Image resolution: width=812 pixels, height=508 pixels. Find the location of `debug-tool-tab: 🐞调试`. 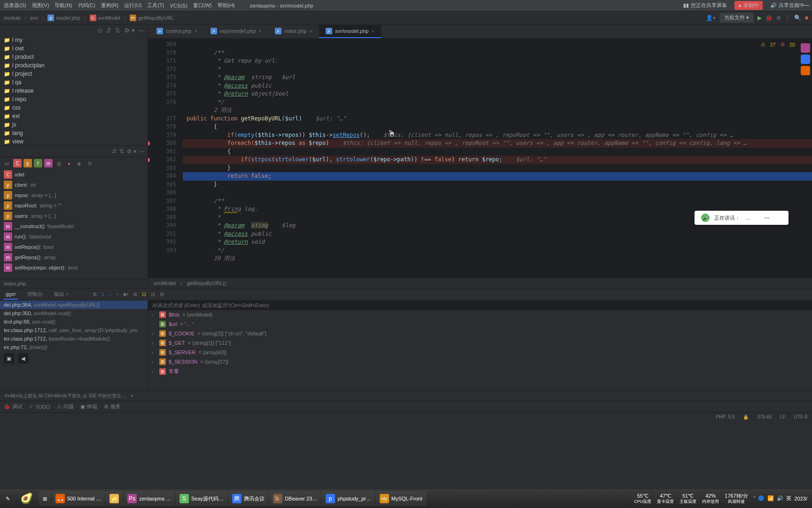

debug-tool-tab: 🐞调试 is located at coordinates (13, 406).